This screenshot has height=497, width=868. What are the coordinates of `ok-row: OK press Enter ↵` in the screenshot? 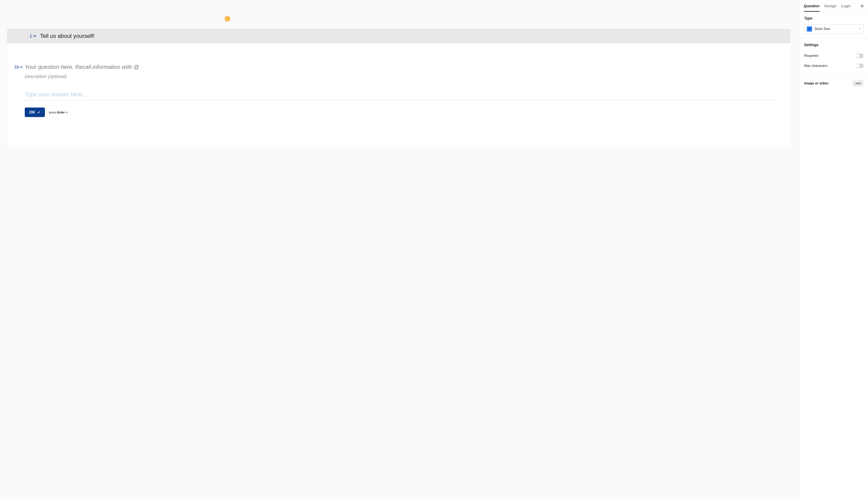 It's located at (402, 112).